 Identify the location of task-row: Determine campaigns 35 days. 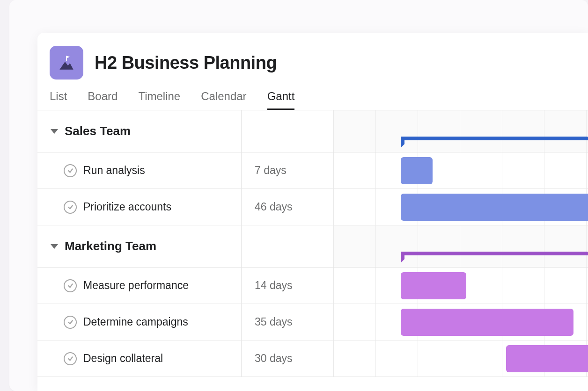
(313, 322).